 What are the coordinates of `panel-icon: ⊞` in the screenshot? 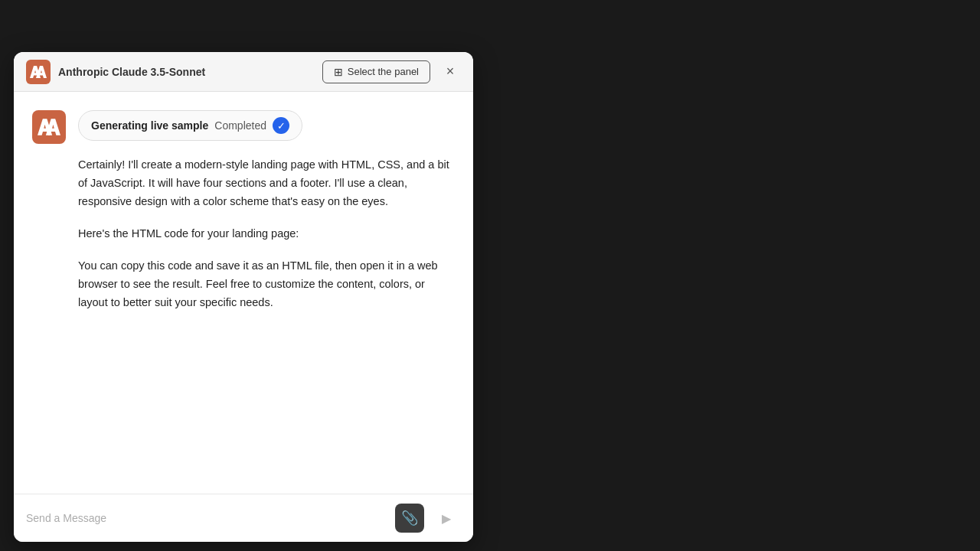 It's located at (338, 72).